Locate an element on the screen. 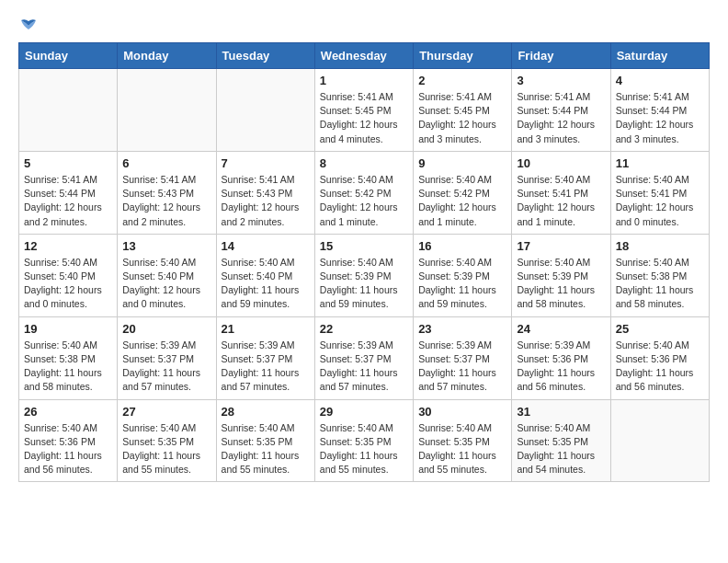 The height and width of the screenshot is (563, 728). day-info: Sunrise: 5:40 AM Sunset: 5:38 PM Dayligh… is located at coordinates (68, 366).